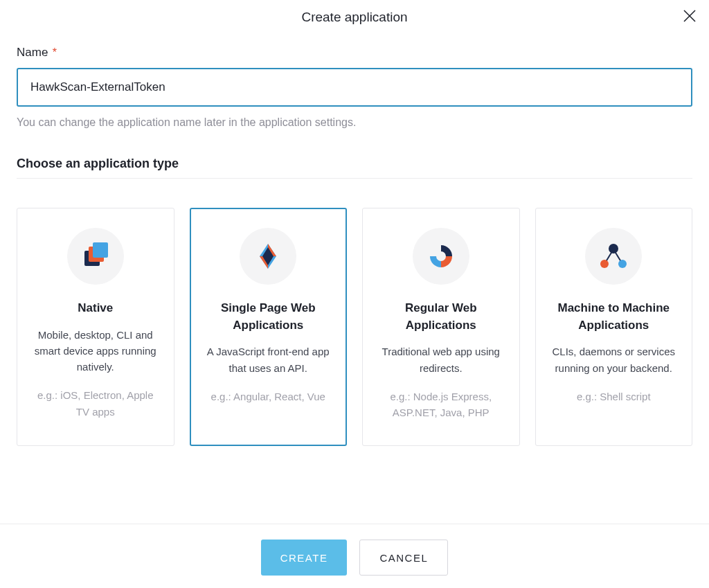  Describe the element at coordinates (305, 558) in the screenshot. I see `create-button: CREATE` at that location.